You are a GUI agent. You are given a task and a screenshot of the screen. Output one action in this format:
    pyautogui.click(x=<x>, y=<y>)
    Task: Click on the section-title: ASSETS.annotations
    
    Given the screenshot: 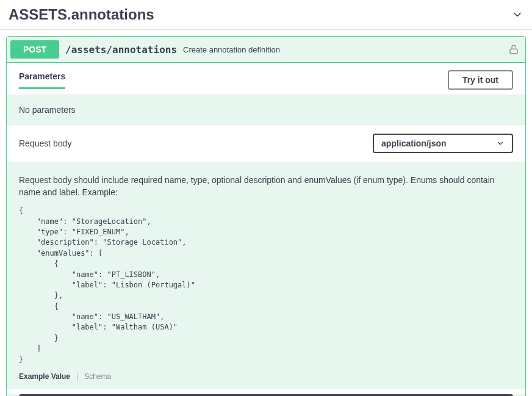 What is the action you would take?
    pyautogui.click(x=82, y=15)
    